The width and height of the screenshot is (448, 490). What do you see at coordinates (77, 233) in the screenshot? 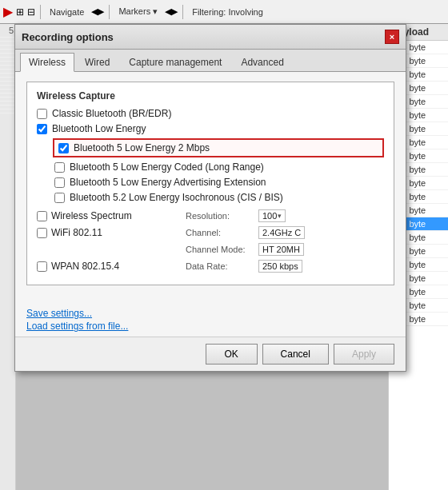
I see `wifi-label: WiFi 802.11` at bounding box center [77, 233].